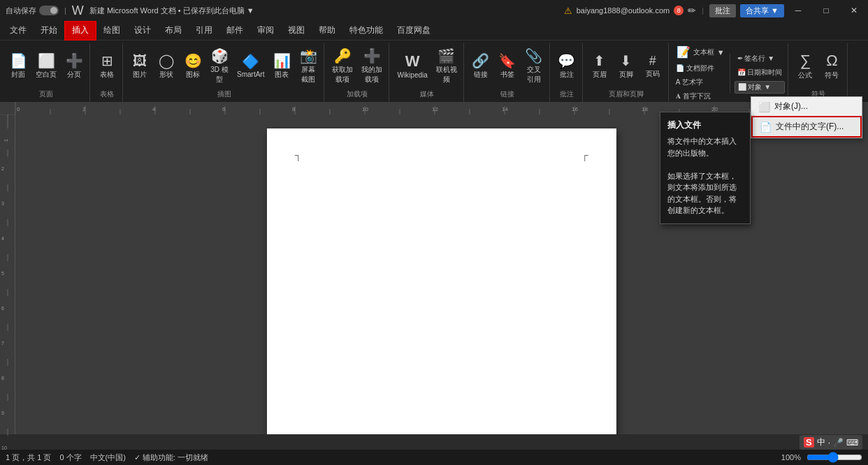 The width and height of the screenshot is (868, 465). I want to click on btn-bookmark: 🔖 书签, so click(507, 66).